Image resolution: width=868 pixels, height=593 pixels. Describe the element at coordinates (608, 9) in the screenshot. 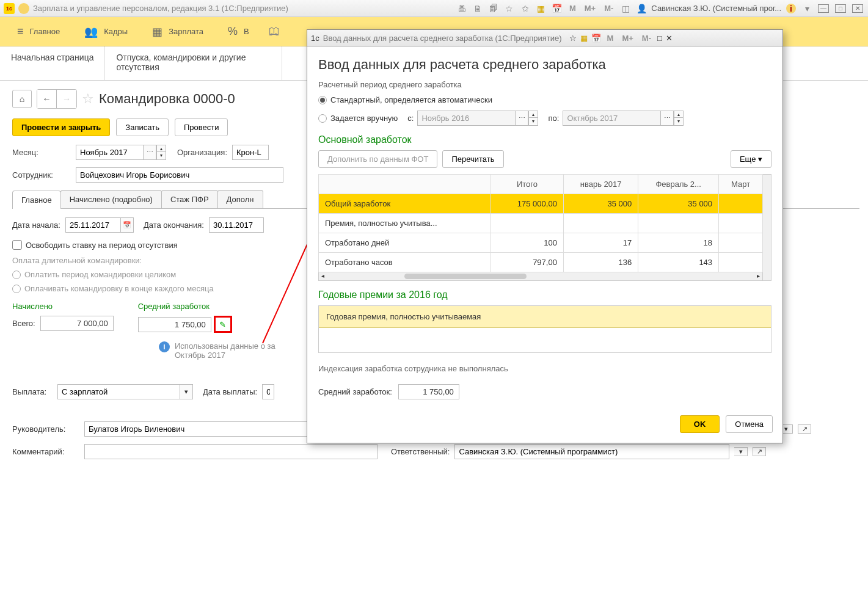

I see `m-minus-button: M-` at that location.